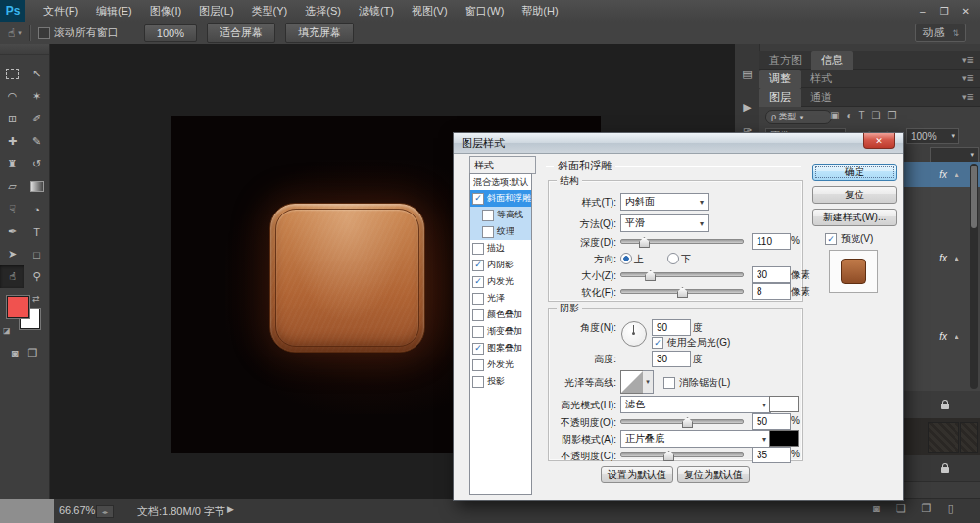 This screenshot has height=523, width=980. Describe the element at coordinates (37, 276) in the screenshot. I see `zoom-tool: ⚲` at that location.